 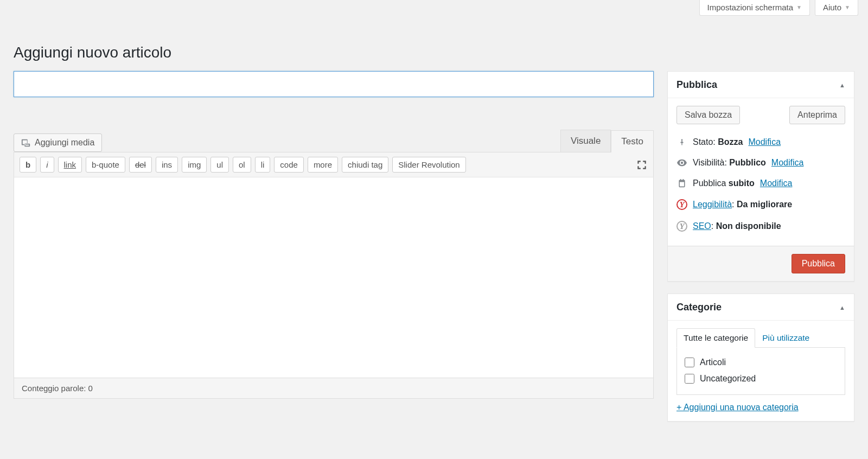 I want to click on qt-link: link, so click(x=71, y=165).